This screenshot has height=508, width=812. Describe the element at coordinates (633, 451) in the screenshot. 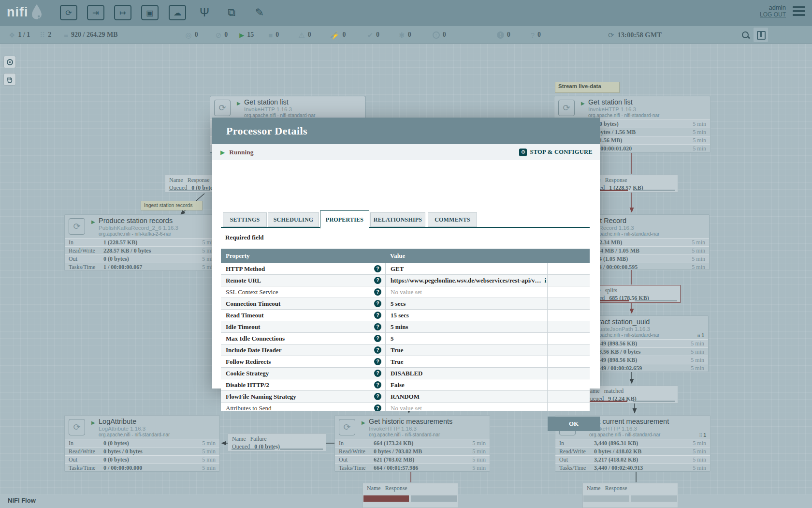

I see `processor-stat-row: Read/Write0 bytes / 418.02 KB5 min` at that location.